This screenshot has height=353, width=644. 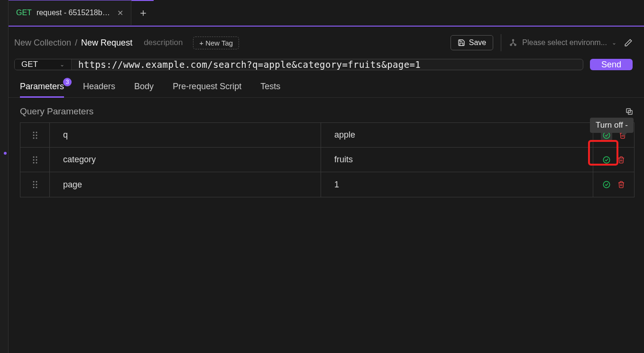 I want to click on table-row: page 1, so click(x=327, y=185).